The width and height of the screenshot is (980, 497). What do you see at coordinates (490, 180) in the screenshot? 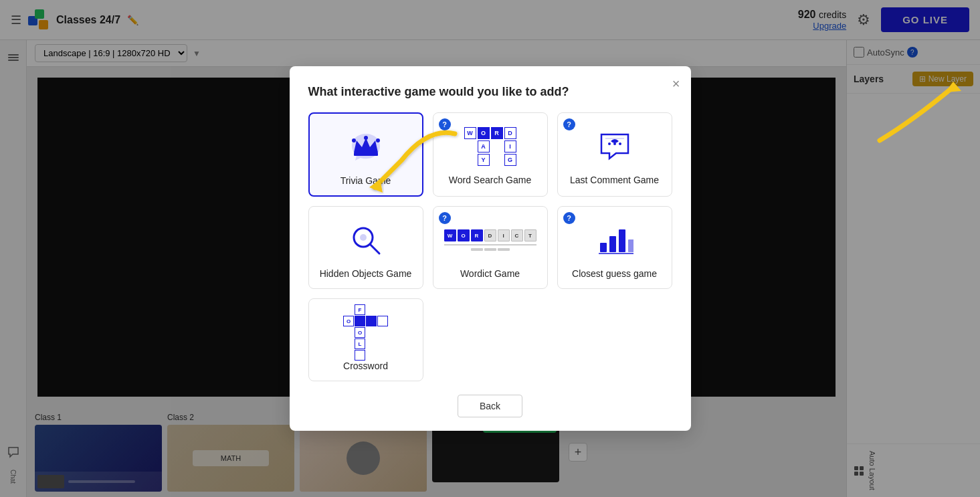
I see `word-search-label: Word Search Game` at bounding box center [490, 180].